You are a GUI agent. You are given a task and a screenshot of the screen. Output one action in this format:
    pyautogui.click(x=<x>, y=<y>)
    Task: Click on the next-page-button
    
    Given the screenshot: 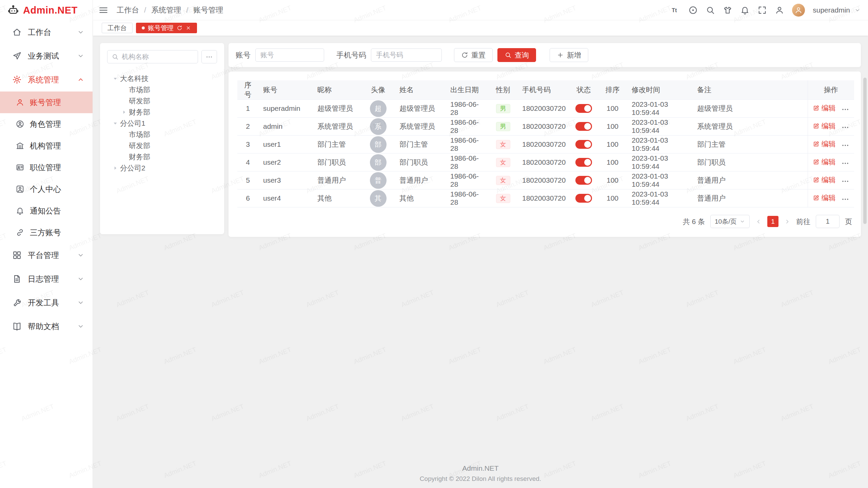 What is the action you would take?
    pyautogui.click(x=787, y=222)
    